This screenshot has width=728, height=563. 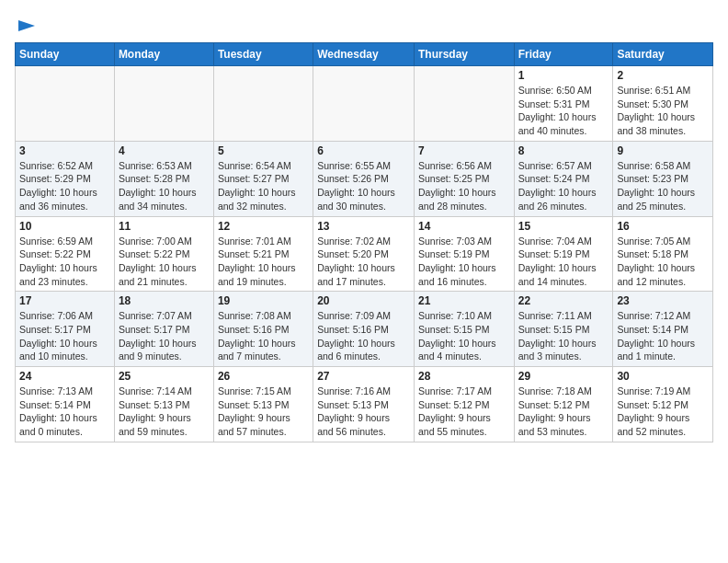 I want to click on calendar-cell: 15Sunrise: 7:04 AMSunset: 5:19 PMDayligh…, so click(x=563, y=254).